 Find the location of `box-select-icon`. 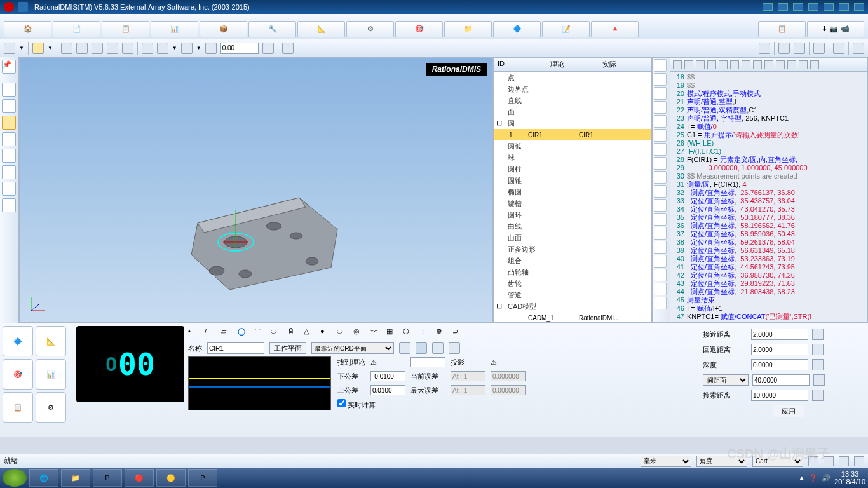

box-select-icon is located at coordinates (9, 156).